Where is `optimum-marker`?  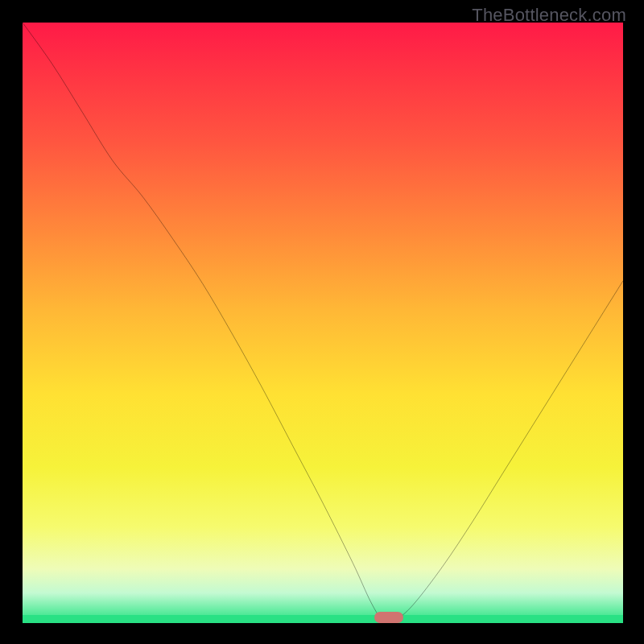
optimum-marker is located at coordinates (389, 617).